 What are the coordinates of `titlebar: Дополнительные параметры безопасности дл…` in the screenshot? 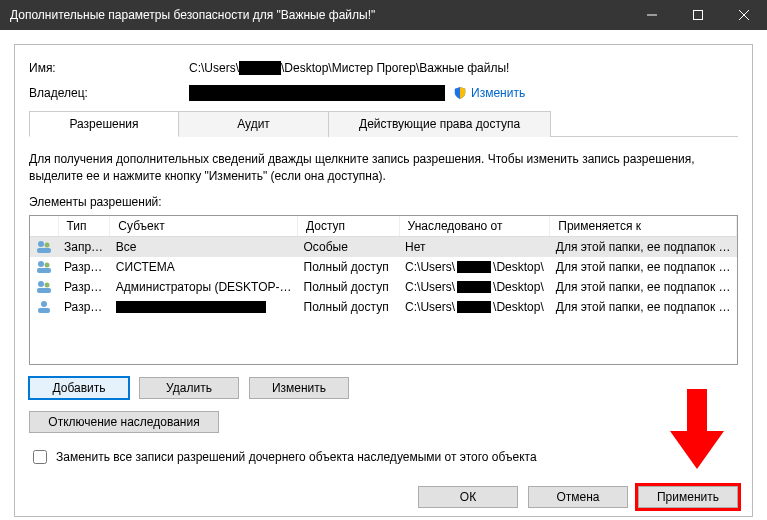 It's located at (384, 15).